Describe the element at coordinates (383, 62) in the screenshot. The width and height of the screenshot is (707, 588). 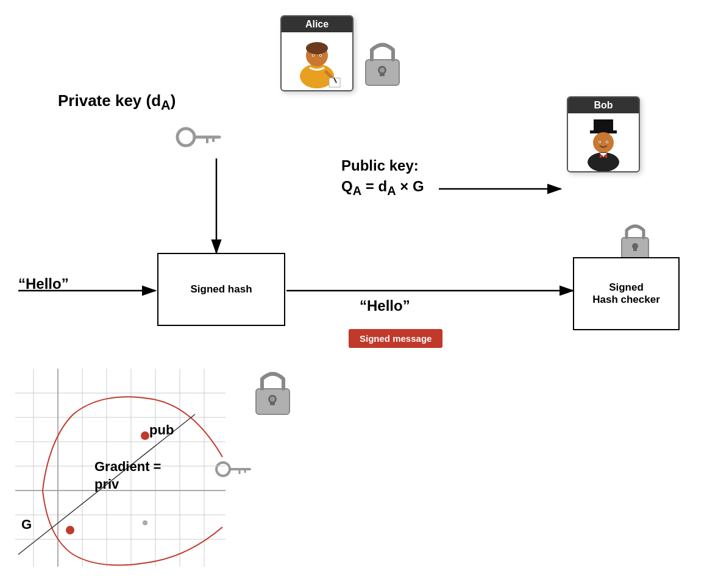
I see `alice-lock-icon` at that location.